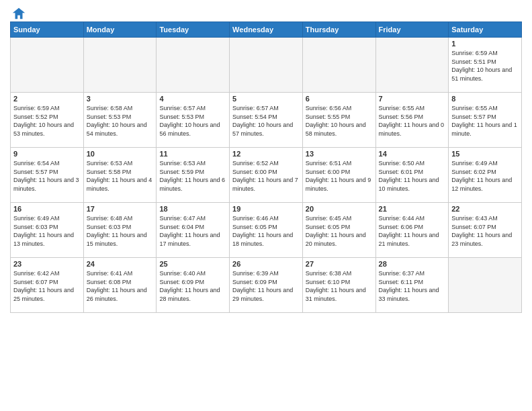  I want to click on calendar-cell: 2 Sunrise: 6:59 AMSunset: 5:52 PMDayligh…, so click(47, 120).